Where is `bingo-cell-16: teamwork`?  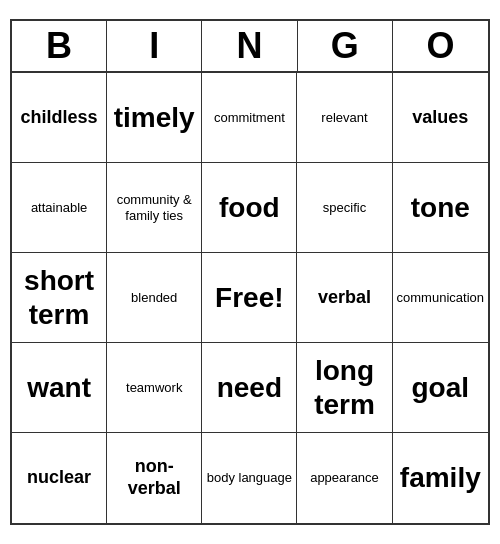
bingo-cell-16: teamwork is located at coordinates (154, 388).